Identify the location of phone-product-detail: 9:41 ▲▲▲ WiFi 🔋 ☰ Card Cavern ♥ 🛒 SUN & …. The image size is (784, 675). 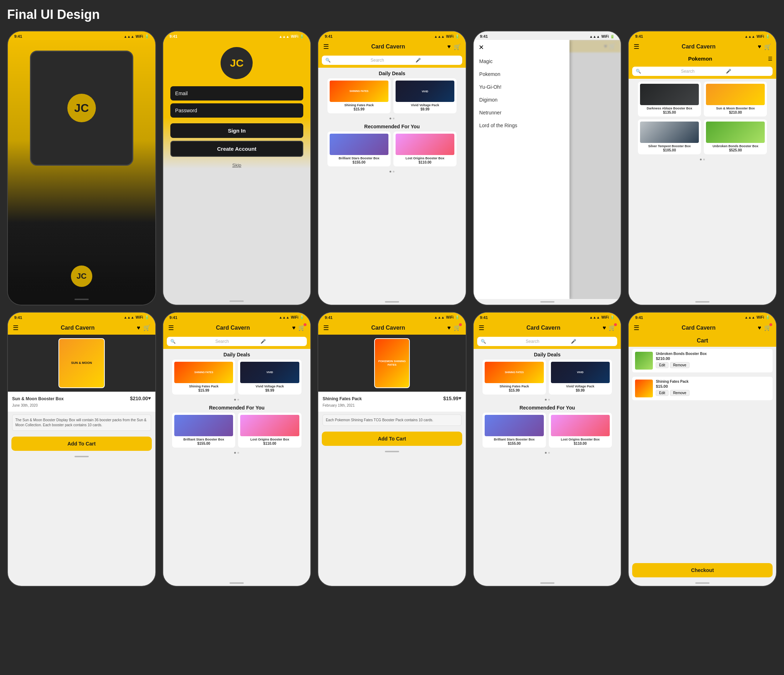
(82, 449).